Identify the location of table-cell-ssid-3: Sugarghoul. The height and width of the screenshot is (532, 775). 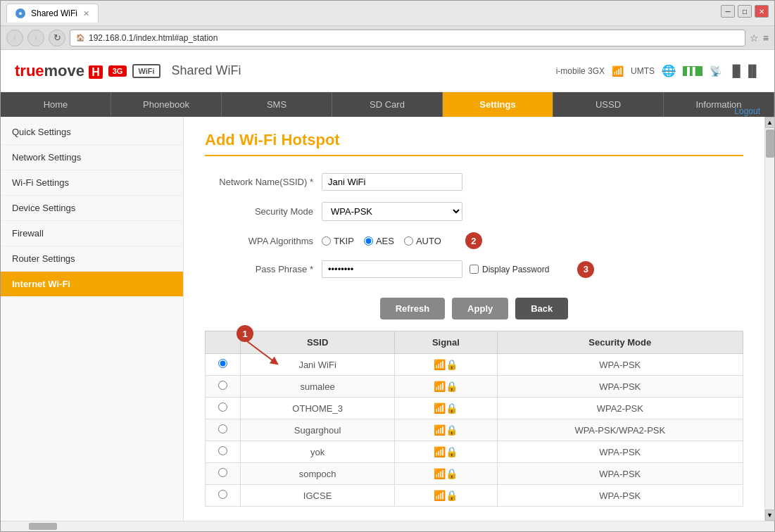
(318, 431).